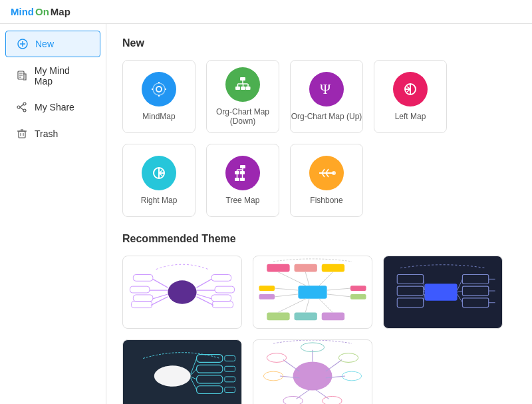 Image resolution: width=532 pixels, height=404 pixels. Describe the element at coordinates (327, 97) in the screenshot. I see `map-card-orgup: Ψ Org-Chart Map (Up)` at that location.